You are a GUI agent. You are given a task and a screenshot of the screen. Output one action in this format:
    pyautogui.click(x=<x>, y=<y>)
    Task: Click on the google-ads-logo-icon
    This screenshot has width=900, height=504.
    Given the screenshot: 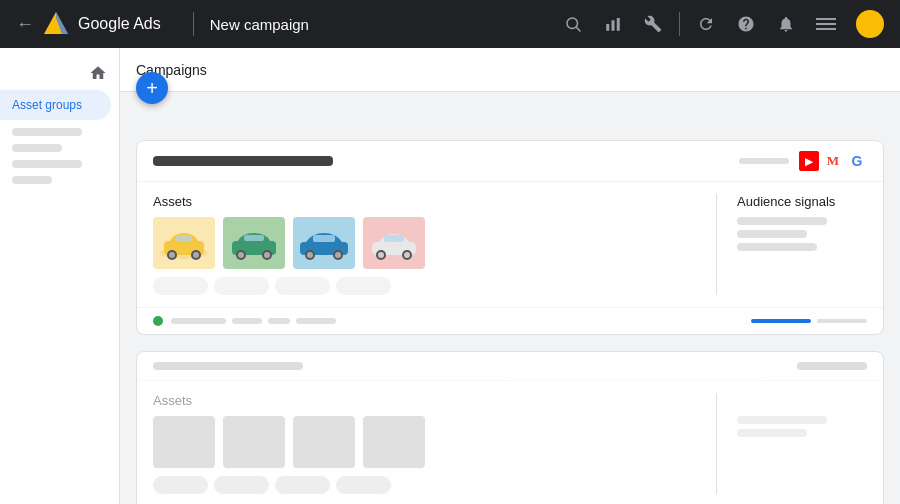 What is the action you would take?
    pyautogui.click(x=56, y=24)
    